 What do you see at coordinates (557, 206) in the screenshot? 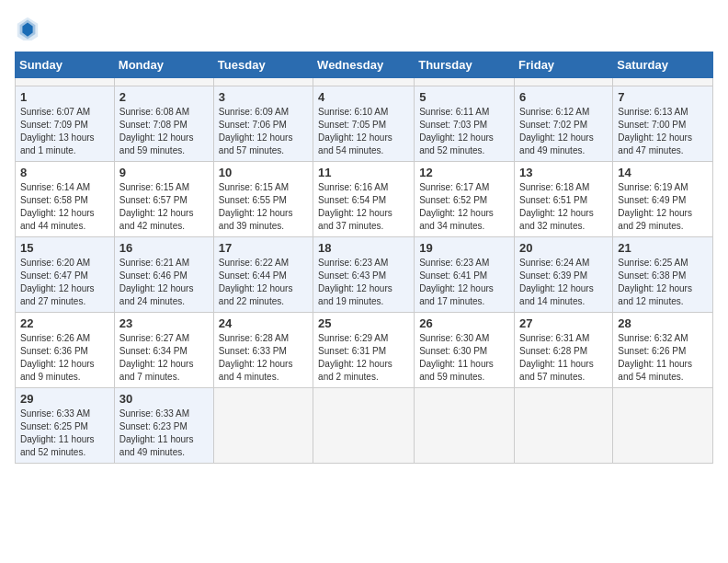
I see `day-detail: Sunrise: 6:18 AMSunset: 6:51 PMDaylight:…` at bounding box center [557, 206].